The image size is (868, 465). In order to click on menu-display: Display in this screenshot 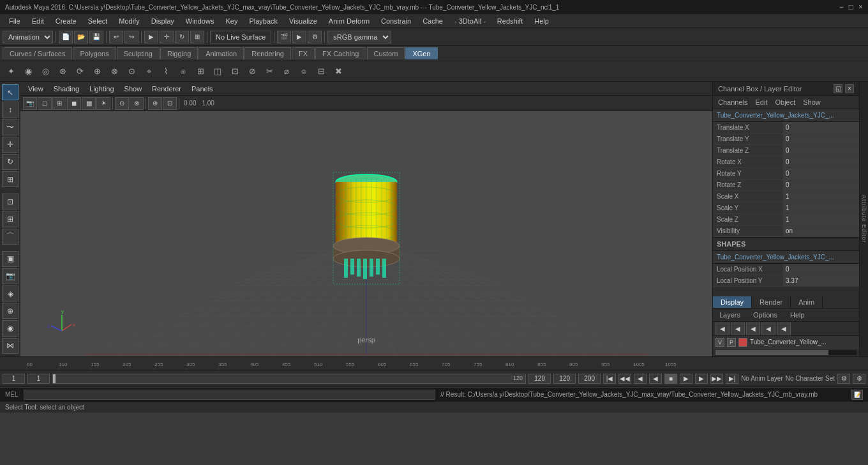, I will do `click(163, 21)`.